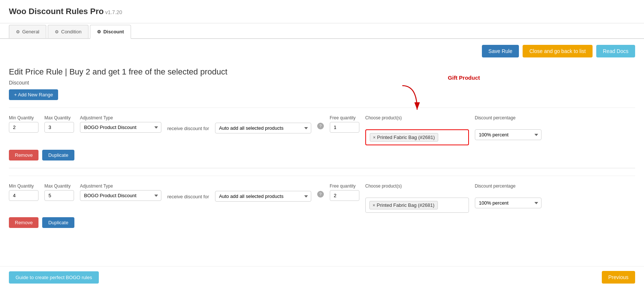  I want to click on save-rule-button: Save Rule, so click(500, 51).